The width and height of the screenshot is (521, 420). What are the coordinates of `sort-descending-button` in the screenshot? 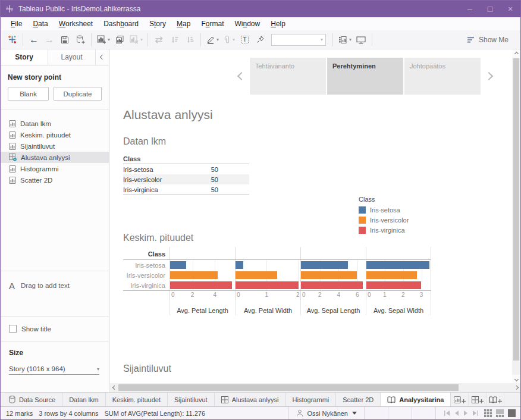 It's located at (190, 40).